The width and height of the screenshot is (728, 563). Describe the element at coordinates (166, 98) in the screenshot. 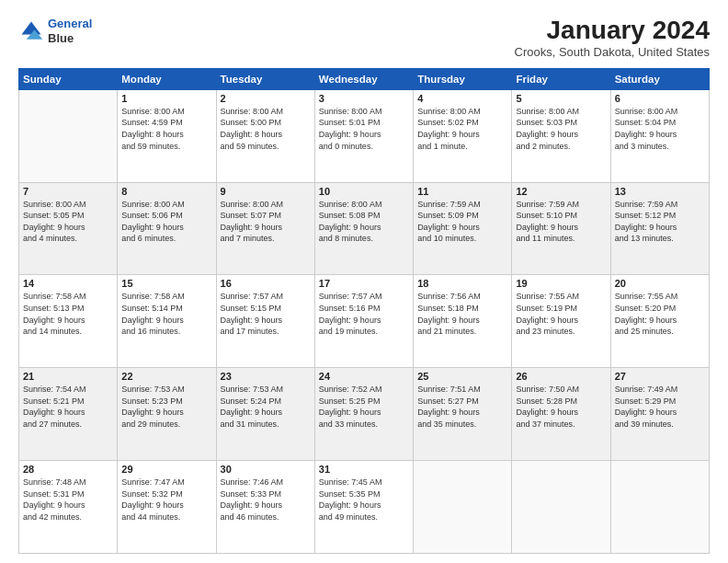

I see `day-number: 1` at that location.